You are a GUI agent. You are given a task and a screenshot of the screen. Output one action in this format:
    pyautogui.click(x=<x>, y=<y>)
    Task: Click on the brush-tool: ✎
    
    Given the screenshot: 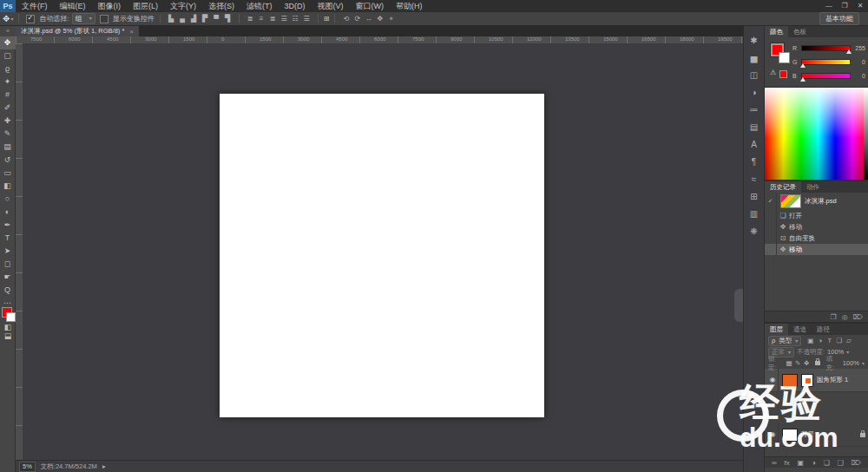 What is the action you would take?
    pyautogui.click(x=8, y=134)
    